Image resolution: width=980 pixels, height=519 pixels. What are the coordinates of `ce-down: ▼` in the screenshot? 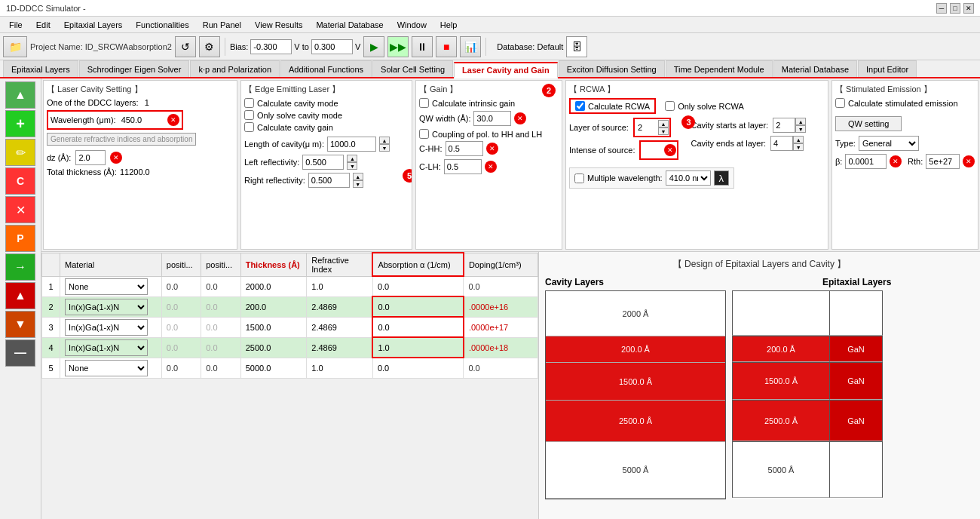 It's located at (798, 147).